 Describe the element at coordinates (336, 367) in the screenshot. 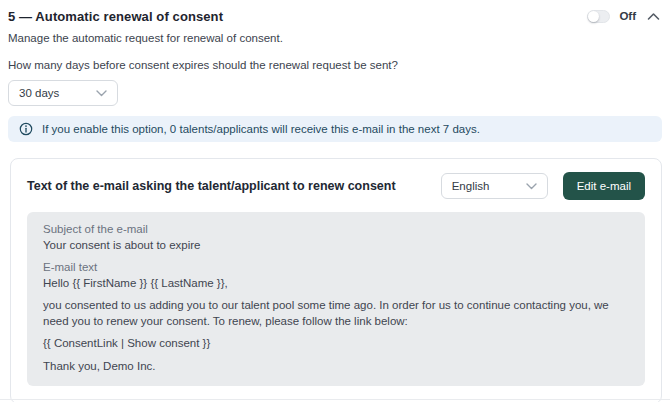

I see `email-signoff: Thank you, Demo Inc.` at that location.